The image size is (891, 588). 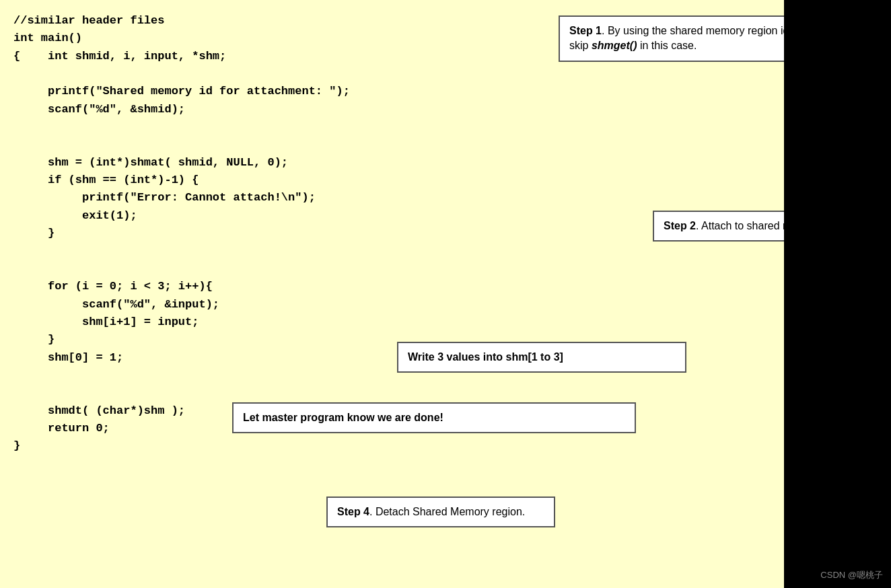 I want to click on code-line-17: scanf("%d", &input);, so click(x=392, y=305).